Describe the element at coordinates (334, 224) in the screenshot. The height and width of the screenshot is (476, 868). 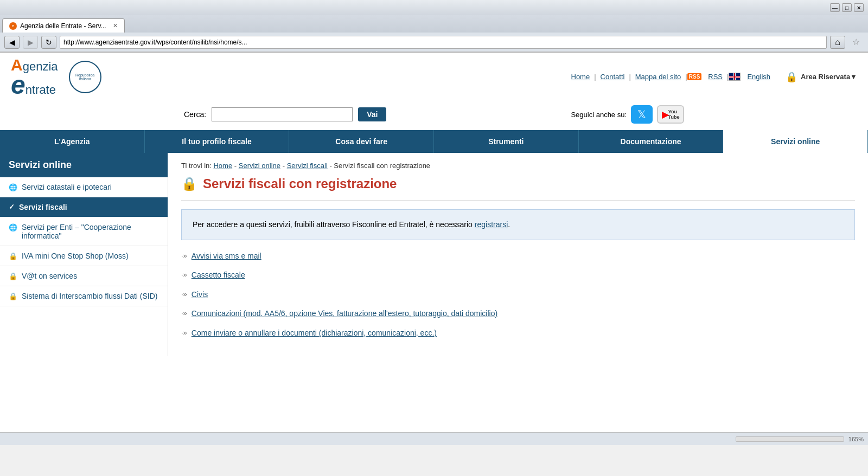
I see `info-text-1: Per accedere a questi servizi, fruibili …` at that location.